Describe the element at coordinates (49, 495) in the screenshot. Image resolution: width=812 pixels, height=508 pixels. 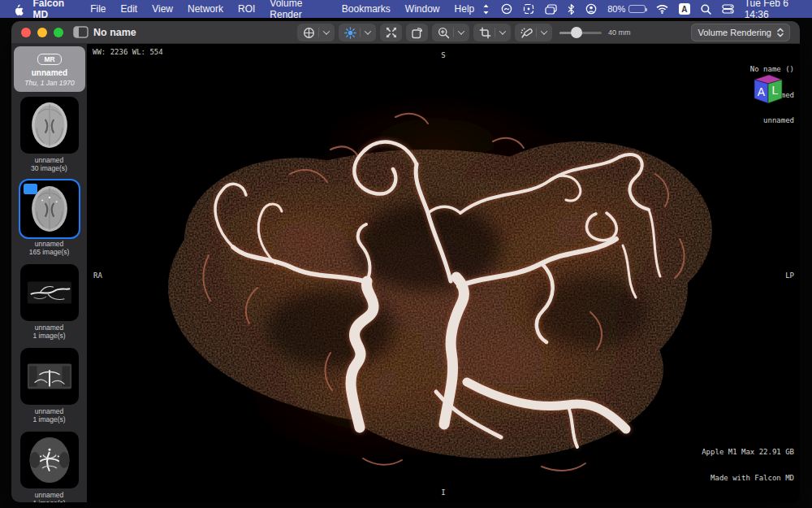
I see `series-name-5: unnamed` at that location.